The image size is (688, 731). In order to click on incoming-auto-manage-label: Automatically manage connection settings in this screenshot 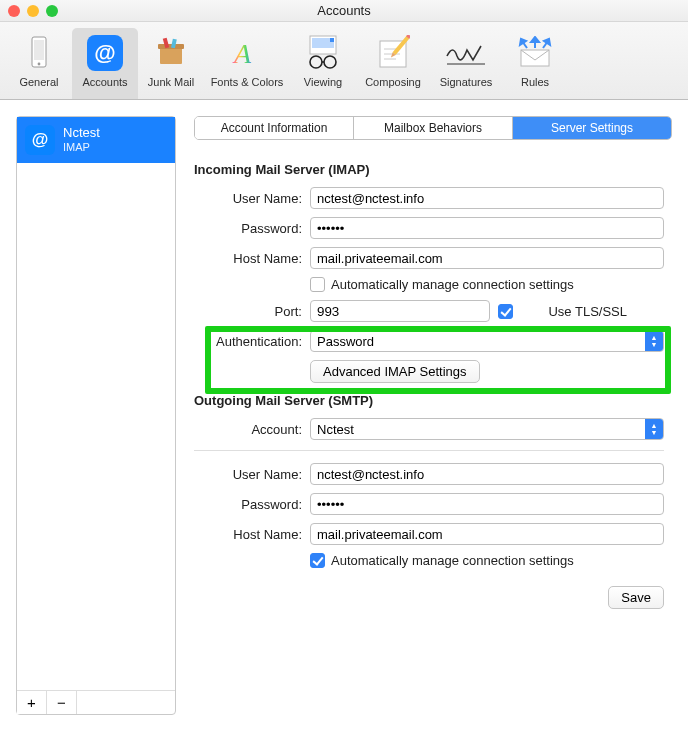, I will do `click(452, 284)`.